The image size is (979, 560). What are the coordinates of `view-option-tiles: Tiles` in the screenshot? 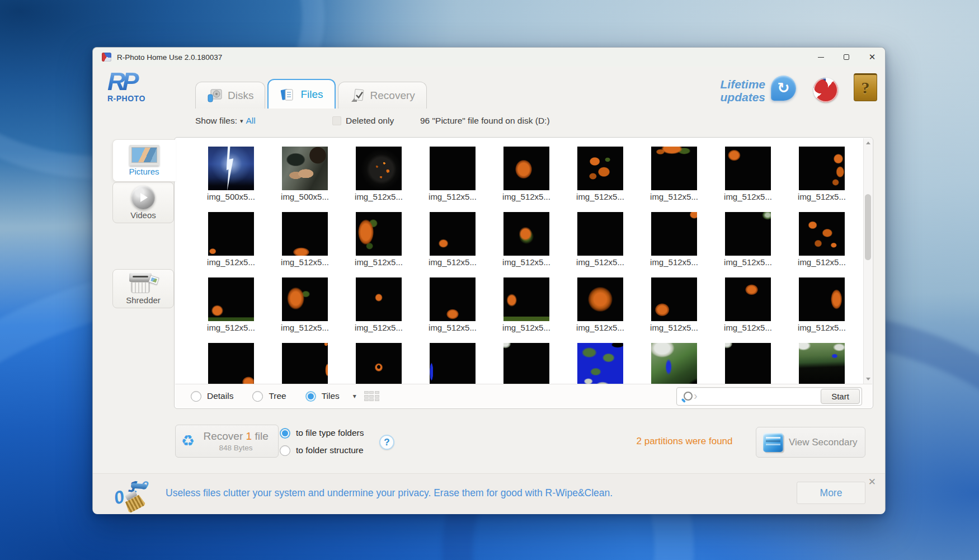 It's located at (322, 396).